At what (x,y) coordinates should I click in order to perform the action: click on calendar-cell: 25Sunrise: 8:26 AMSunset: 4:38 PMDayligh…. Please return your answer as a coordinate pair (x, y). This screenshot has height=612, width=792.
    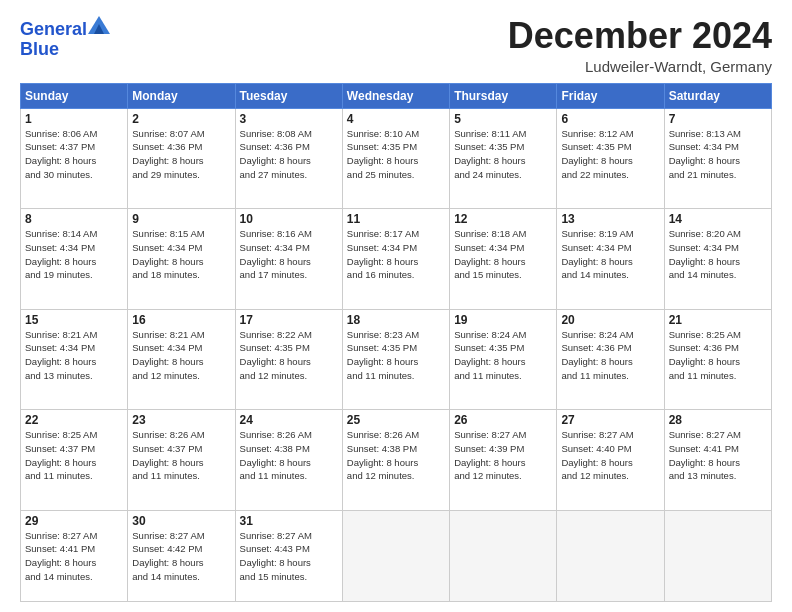
    Looking at the image, I should click on (396, 460).